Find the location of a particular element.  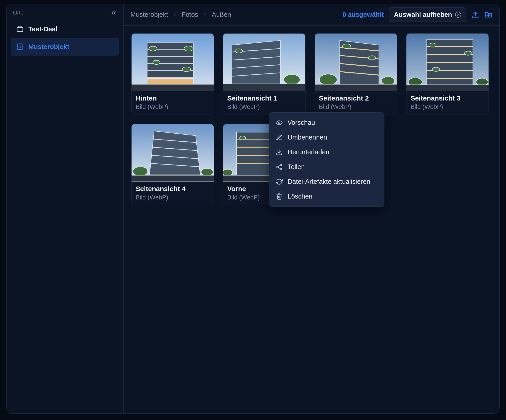

sidebar-item-test-deal: Test-Deal is located at coordinates (65, 29).